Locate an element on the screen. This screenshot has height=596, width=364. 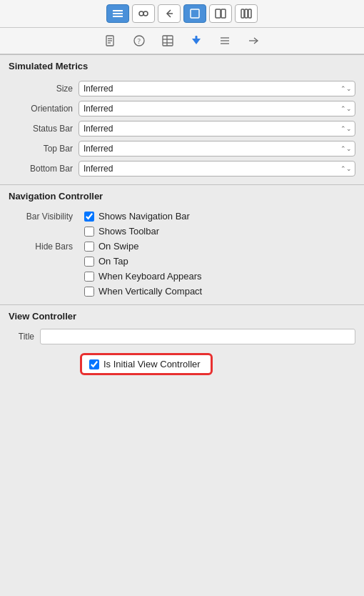
statusbar-select: Inferred None Default Black Translucent is located at coordinates (217, 129).